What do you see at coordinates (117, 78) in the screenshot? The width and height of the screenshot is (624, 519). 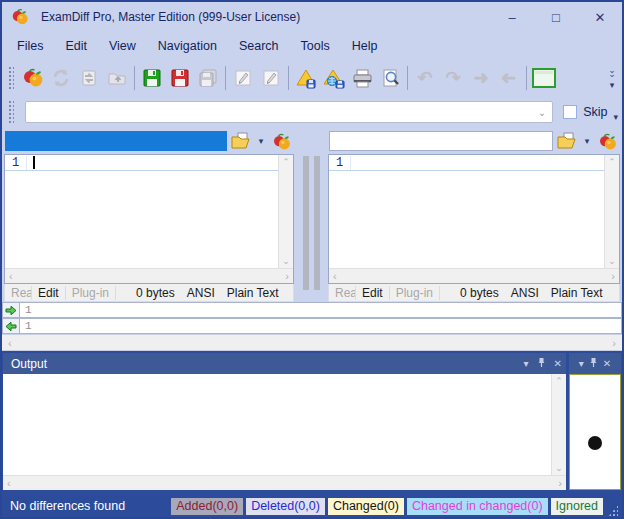 I see `open-parent-folder-button` at bounding box center [117, 78].